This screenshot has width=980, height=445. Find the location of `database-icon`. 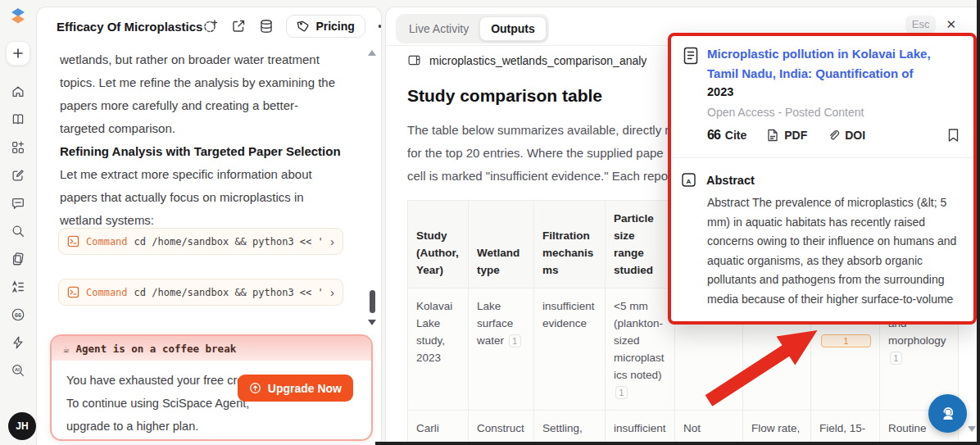

database-icon is located at coordinates (266, 26).